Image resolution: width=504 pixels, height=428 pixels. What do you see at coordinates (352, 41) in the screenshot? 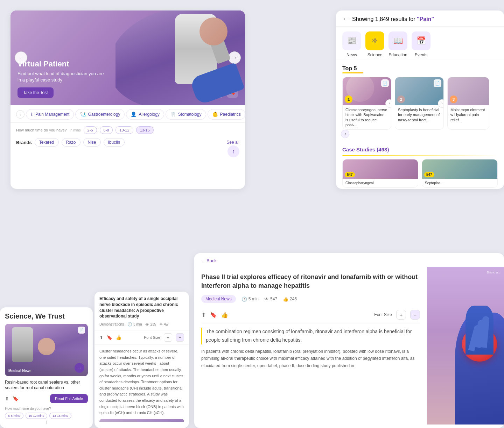
I see `news-category-icon: 📰` at bounding box center [352, 41].